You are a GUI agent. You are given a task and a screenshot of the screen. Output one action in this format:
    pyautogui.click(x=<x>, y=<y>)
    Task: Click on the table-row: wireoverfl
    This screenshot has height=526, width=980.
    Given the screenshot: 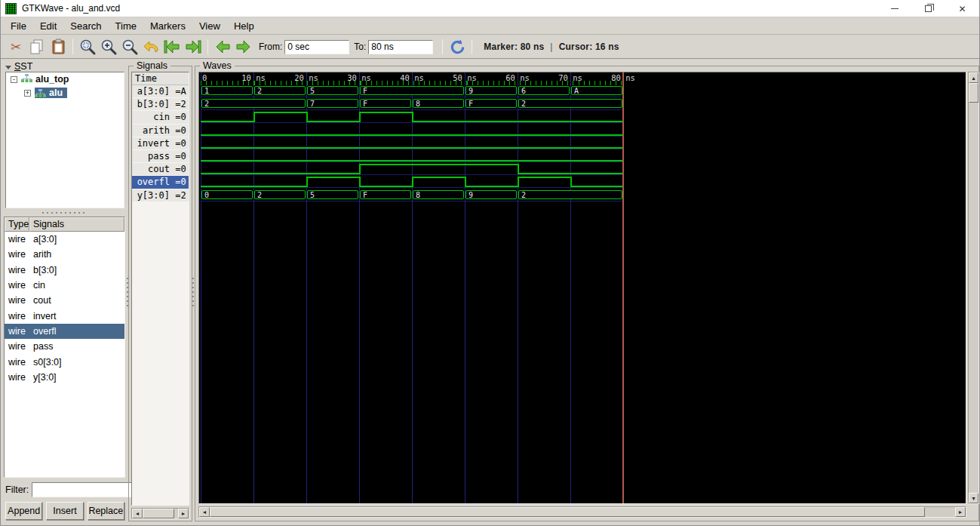 What is the action you would take?
    pyautogui.click(x=65, y=331)
    